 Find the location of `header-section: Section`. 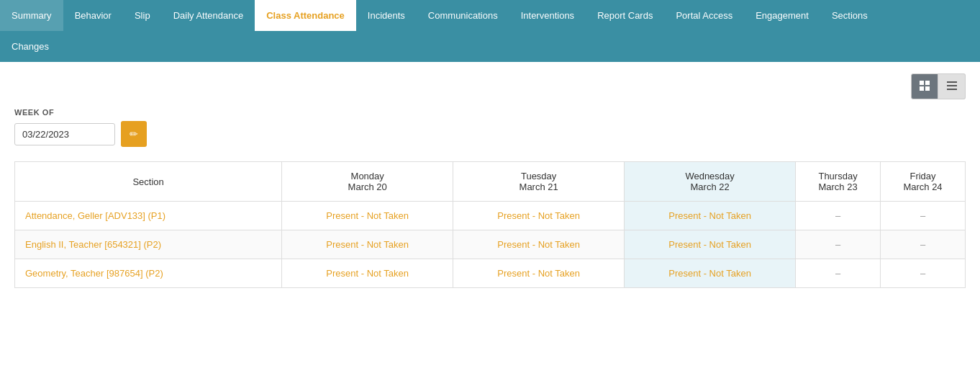

header-section: Section is located at coordinates (148, 181).